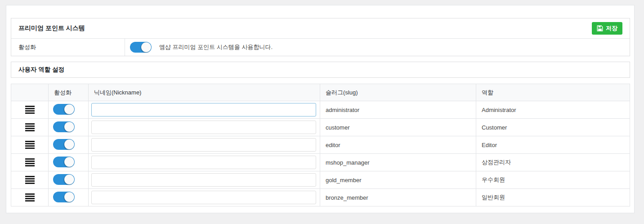  What do you see at coordinates (496, 162) in the screenshot?
I see `role-value: 상점관리자` at bounding box center [496, 162].